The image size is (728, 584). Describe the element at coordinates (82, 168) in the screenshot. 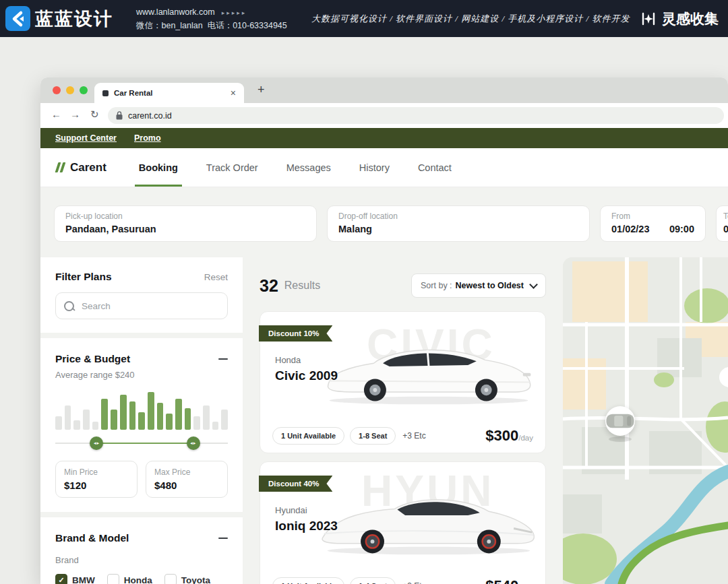

I see `carent-logo: Carent` at that location.